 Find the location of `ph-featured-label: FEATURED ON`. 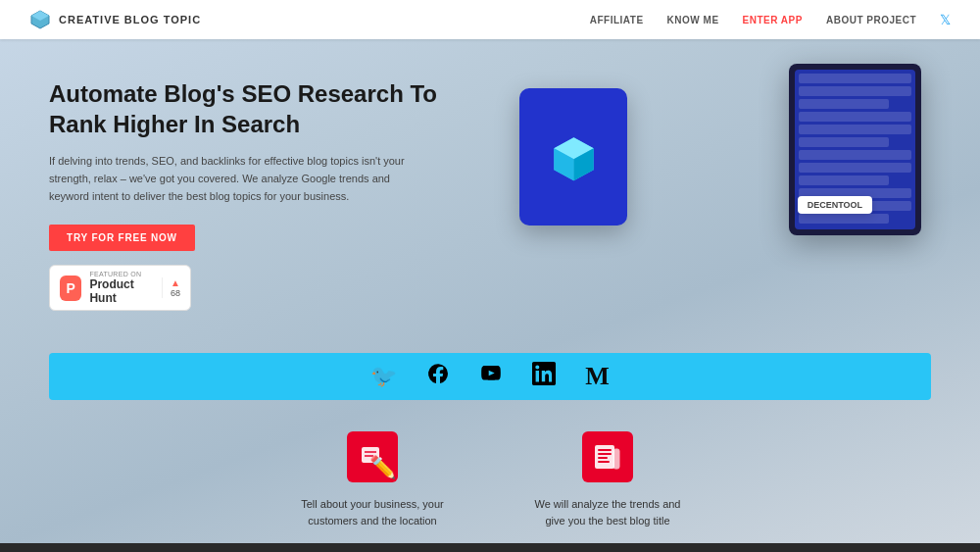

ph-featured-label: FEATURED ON is located at coordinates (122, 275).